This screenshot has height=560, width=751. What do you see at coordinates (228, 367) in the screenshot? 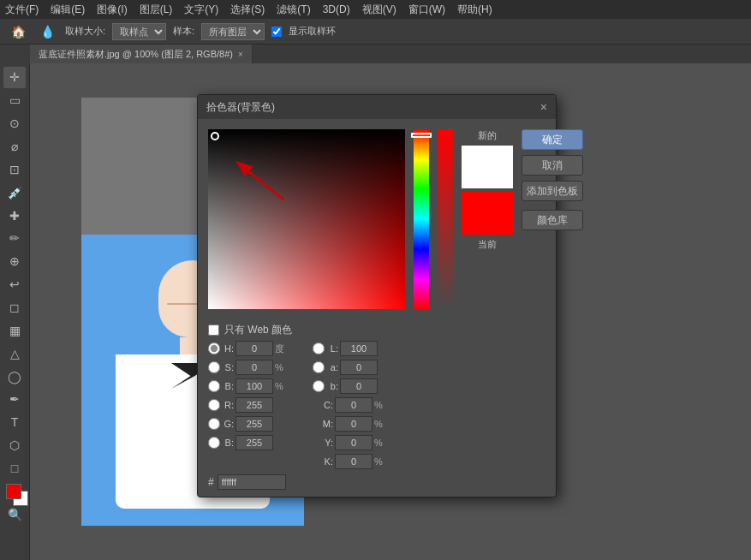
I see `sat-field-label: S:` at bounding box center [228, 367].